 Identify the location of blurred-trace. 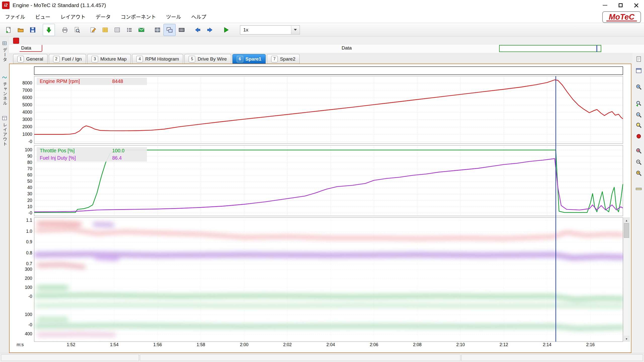
(59, 224).